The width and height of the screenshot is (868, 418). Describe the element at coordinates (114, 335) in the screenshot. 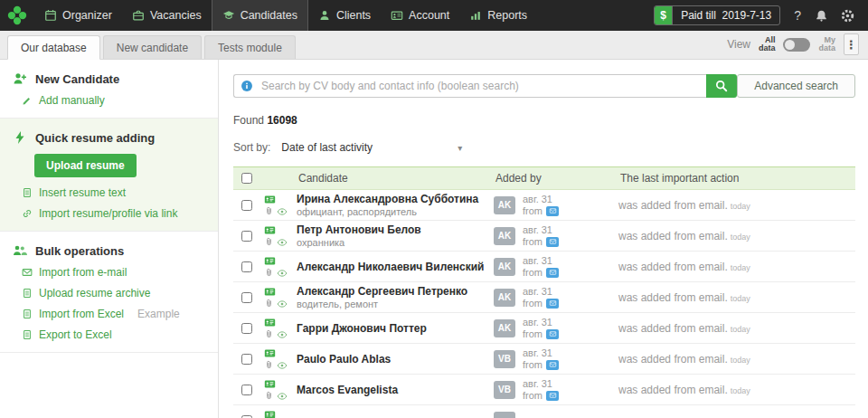

I see `export-to-excel-link: Export to Excel` at that location.